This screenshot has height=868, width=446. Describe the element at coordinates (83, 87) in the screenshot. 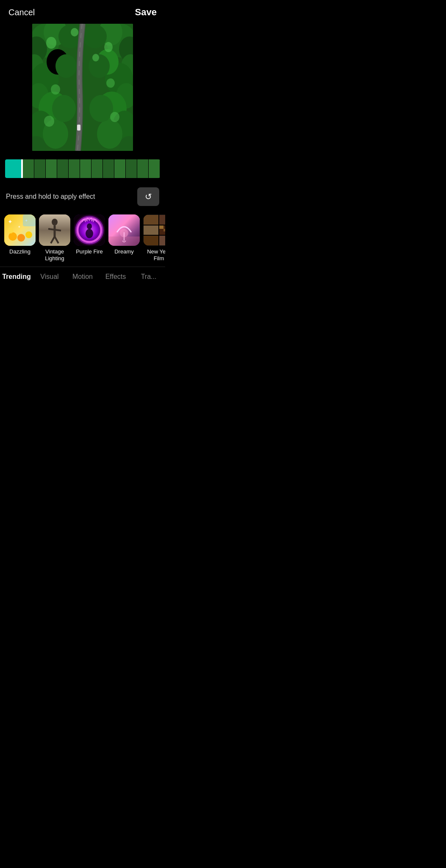

I see `preview-image` at that location.